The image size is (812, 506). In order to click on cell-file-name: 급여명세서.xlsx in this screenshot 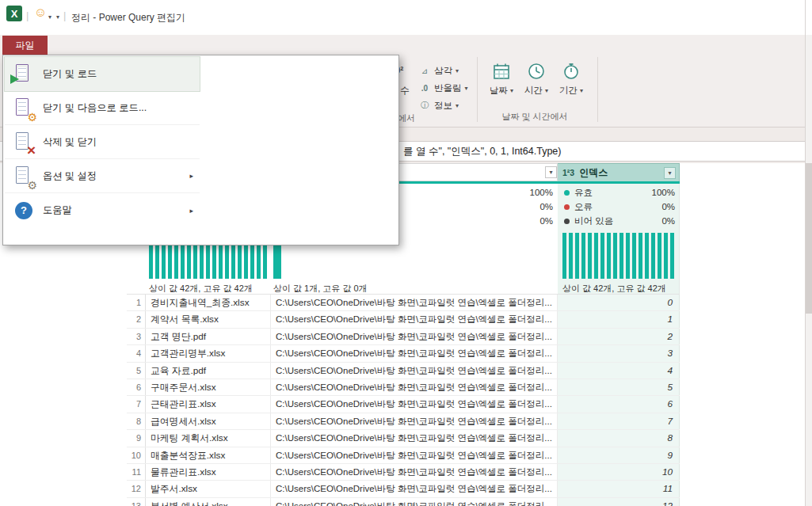, I will do `click(208, 421)`.